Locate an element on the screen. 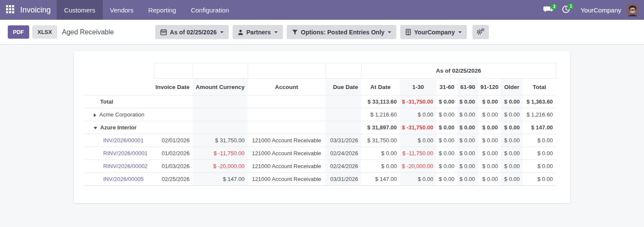 The height and width of the screenshot is (227, 644). table-row: RINV/2026/0000101/02/2026$ -11,750.00121… is located at coordinates (320, 153).